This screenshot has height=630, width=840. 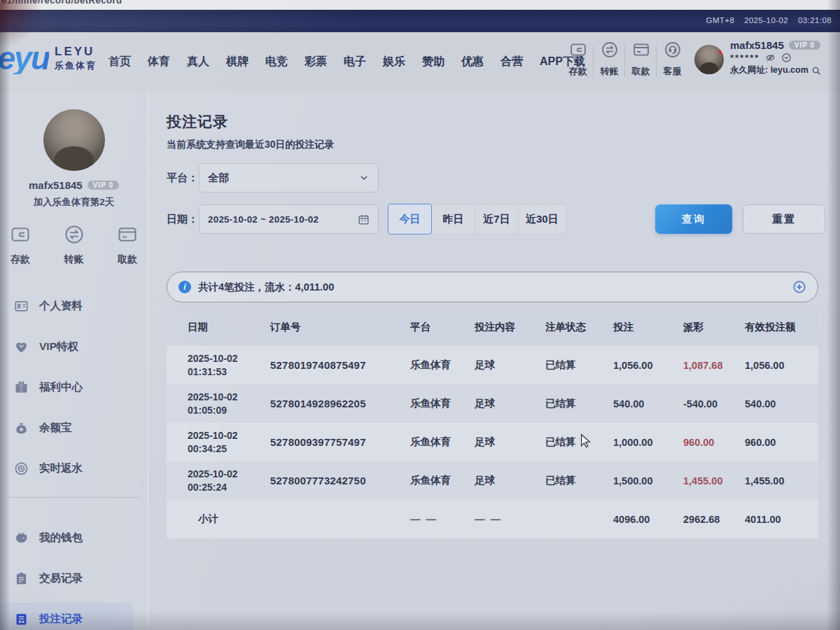 I want to click on main-nav: 首页体育真人棋牌电竞彩票电子娱乐赞助优惠合营APP下载, so click(x=347, y=62).